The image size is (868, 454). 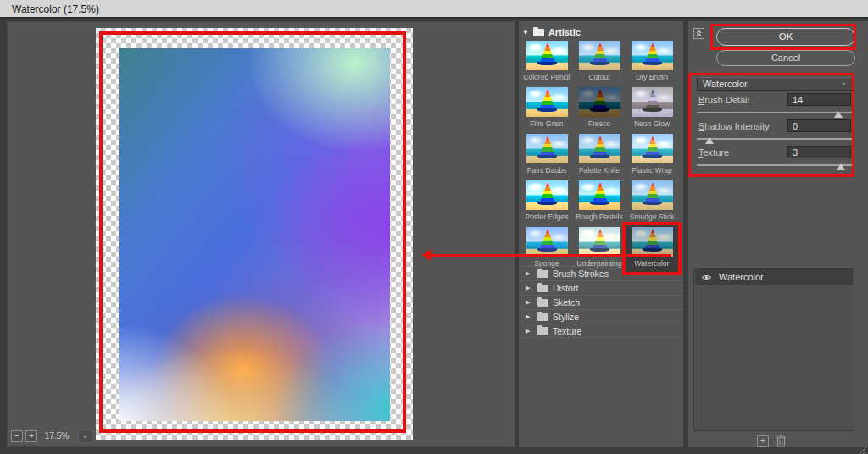 I want to click on effect-layer-name: Watercolor, so click(x=741, y=277).